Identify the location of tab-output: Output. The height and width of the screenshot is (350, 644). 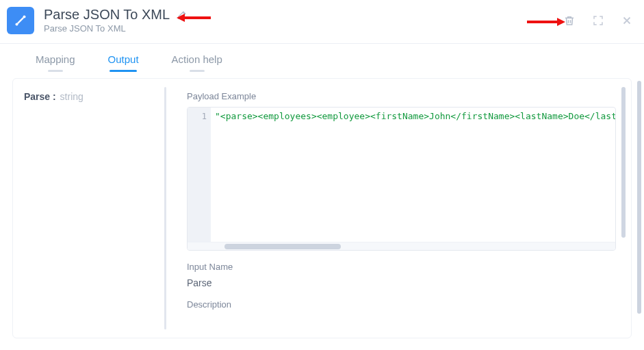
(123, 62).